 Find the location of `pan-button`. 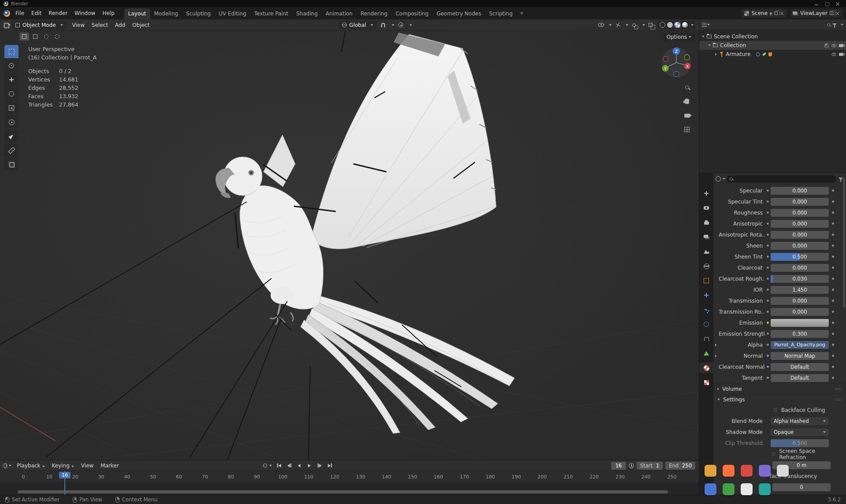

pan-button is located at coordinates (687, 101).